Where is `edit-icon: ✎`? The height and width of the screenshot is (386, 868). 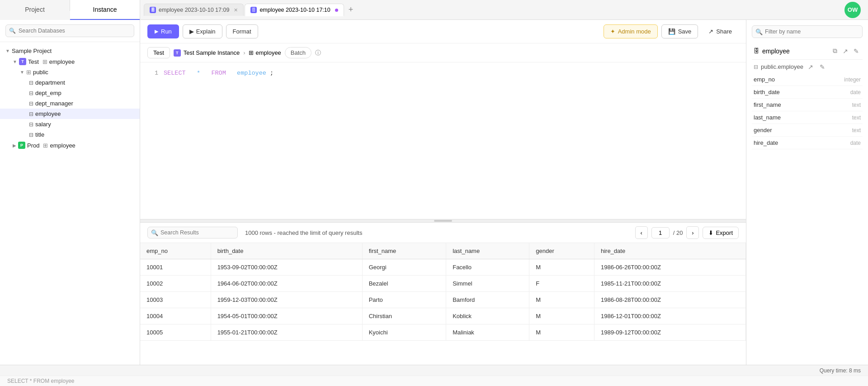 edit-icon: ✎ is located at coordinates (856, 51).